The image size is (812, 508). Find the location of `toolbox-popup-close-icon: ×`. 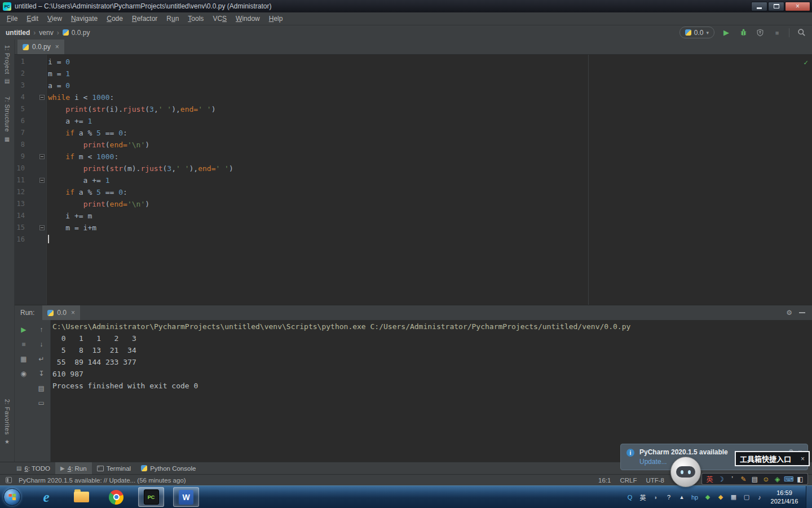

toolbox-popup-close-icon: × is located at coordinates (803, 459).